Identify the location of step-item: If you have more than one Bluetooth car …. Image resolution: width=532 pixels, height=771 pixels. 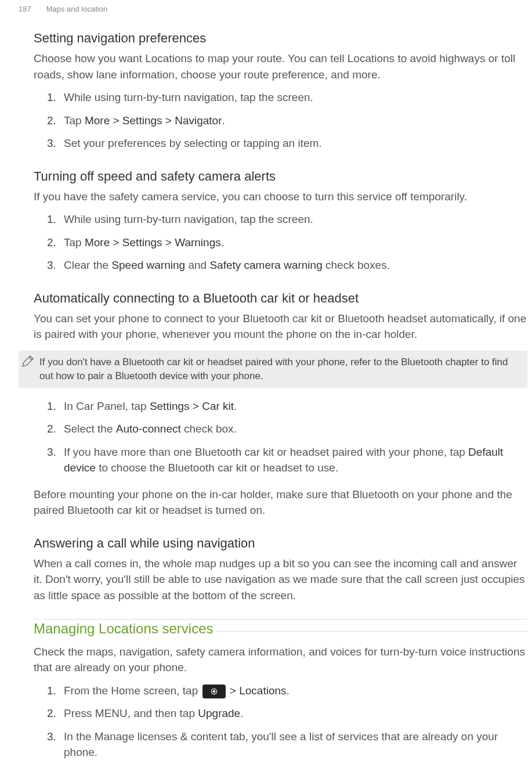
(294, 460).